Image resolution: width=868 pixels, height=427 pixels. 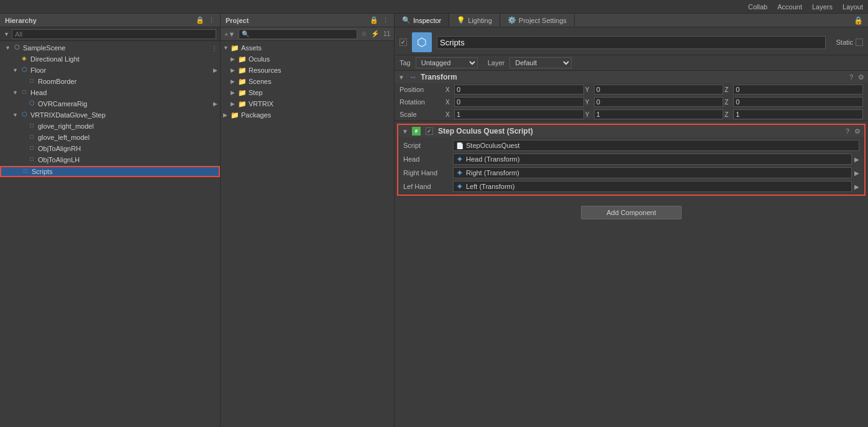 I want to click on static-checkbox: Static, so click(x=844, y=42).